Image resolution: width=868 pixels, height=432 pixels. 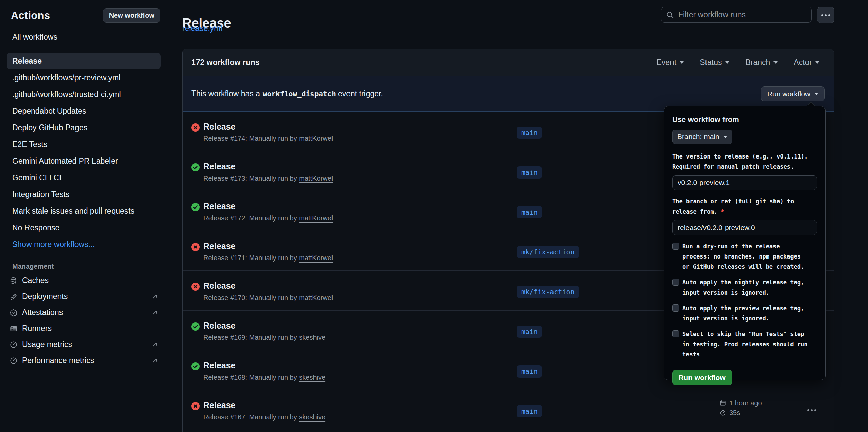 I want to click on sidebar-item-all-workflows: All workflows, so click(x=84, y=37).